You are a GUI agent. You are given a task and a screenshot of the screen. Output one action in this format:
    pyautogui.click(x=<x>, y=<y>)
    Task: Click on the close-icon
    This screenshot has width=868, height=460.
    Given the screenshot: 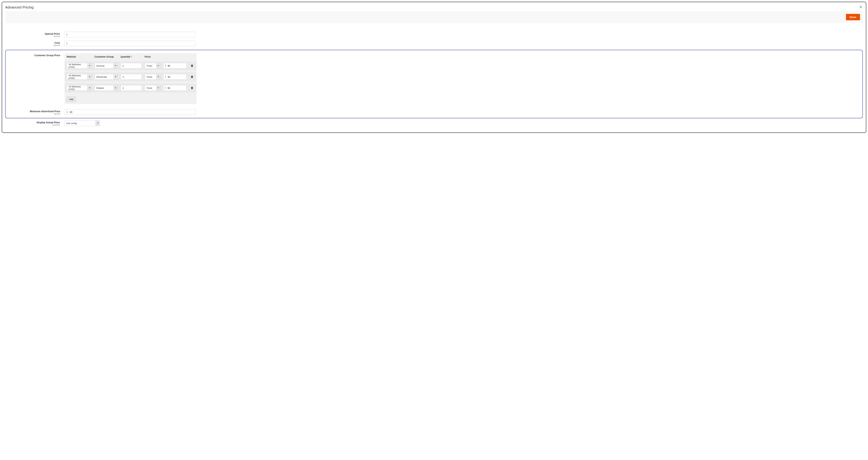 What is the action you would take?
    pyautogui.click(x=861, y=7)
    